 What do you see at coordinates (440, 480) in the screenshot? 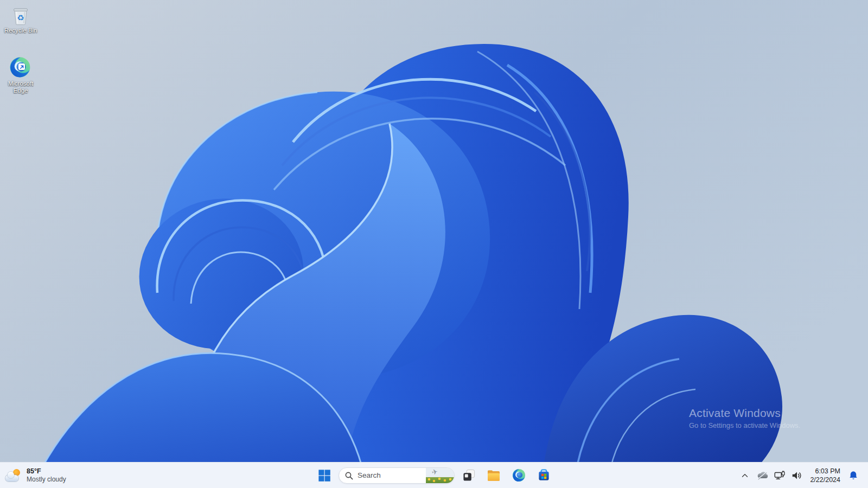
I see `flower-field-image` at bounding box center [440, 480].